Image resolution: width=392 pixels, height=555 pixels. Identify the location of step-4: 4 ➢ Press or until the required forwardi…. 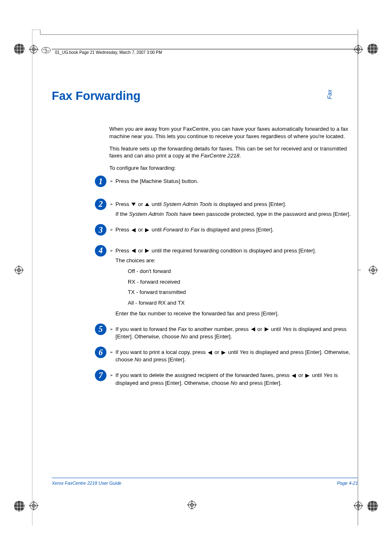
(226, 284).